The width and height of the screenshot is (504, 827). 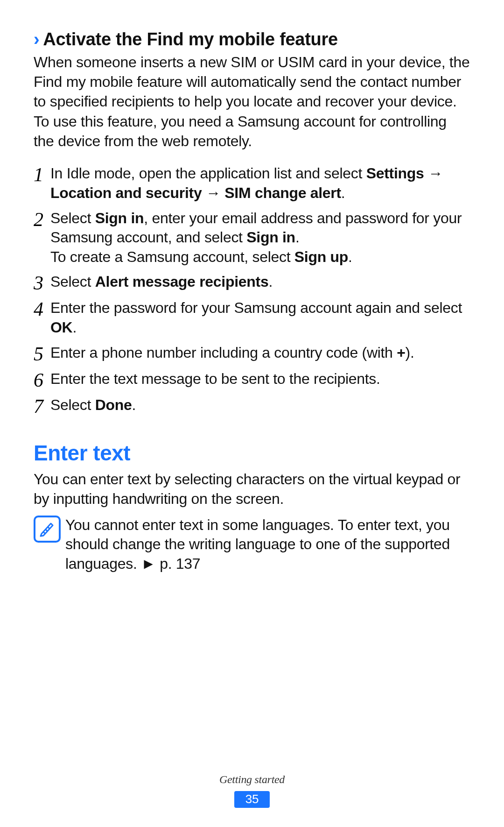 I want to click on step-item: 5 Enter a phone number including a count…, so click(x=252, y=353).